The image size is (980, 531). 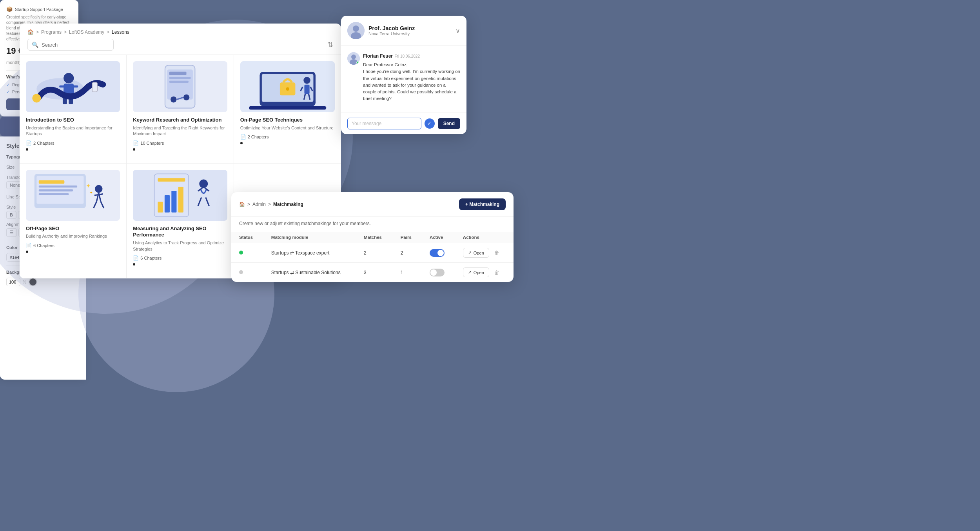 I want to click on professor-university: Nova Terra University, so click(x=392, y=34).